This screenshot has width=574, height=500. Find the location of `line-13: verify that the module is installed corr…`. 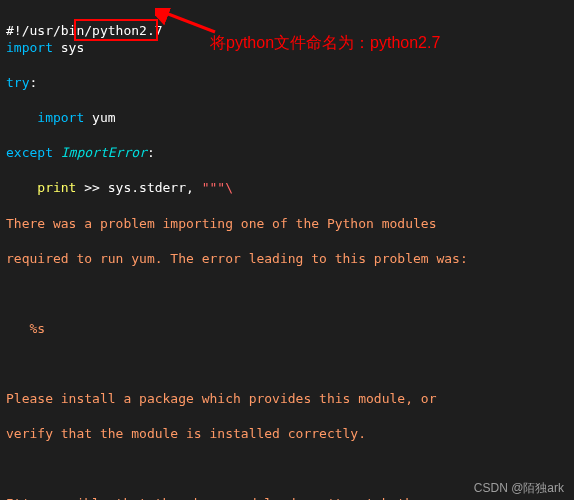

line-13: verify that the module is installed corr… is located at coordinates (287, 434).